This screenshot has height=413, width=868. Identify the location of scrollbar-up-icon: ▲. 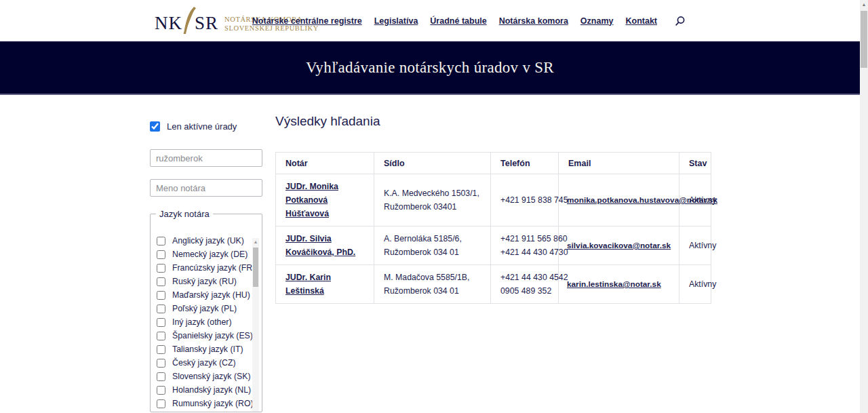
(864, 5).